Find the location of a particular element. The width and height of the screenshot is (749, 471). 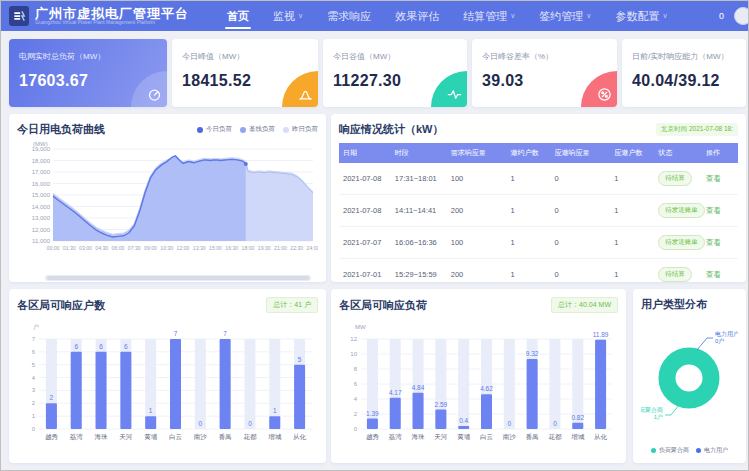

svg-text: 03:00 is located at coordinates (86, 248).